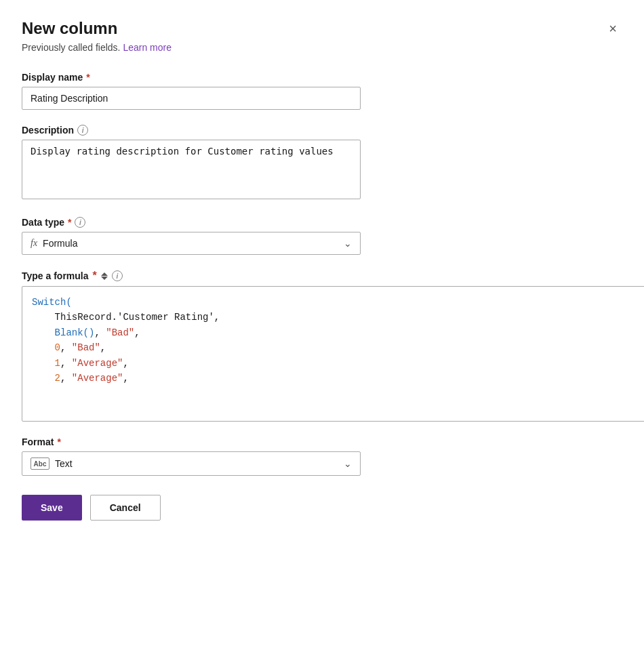  What do you see at coordinates (322, 163) in the screenshot?
I see `description-group: Description i Display rating description…` at bounding box center [322, 163].